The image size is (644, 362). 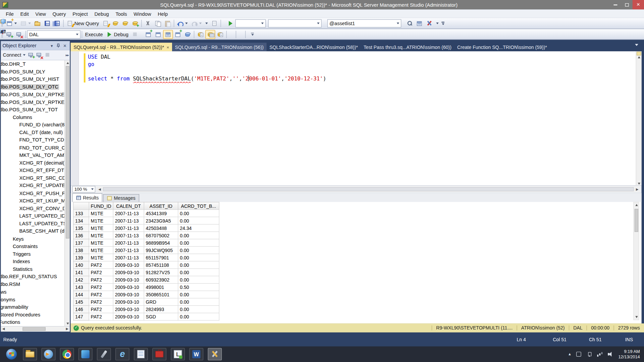 I want to click on ssms-taskbar-button, so click(x=215, y=354).